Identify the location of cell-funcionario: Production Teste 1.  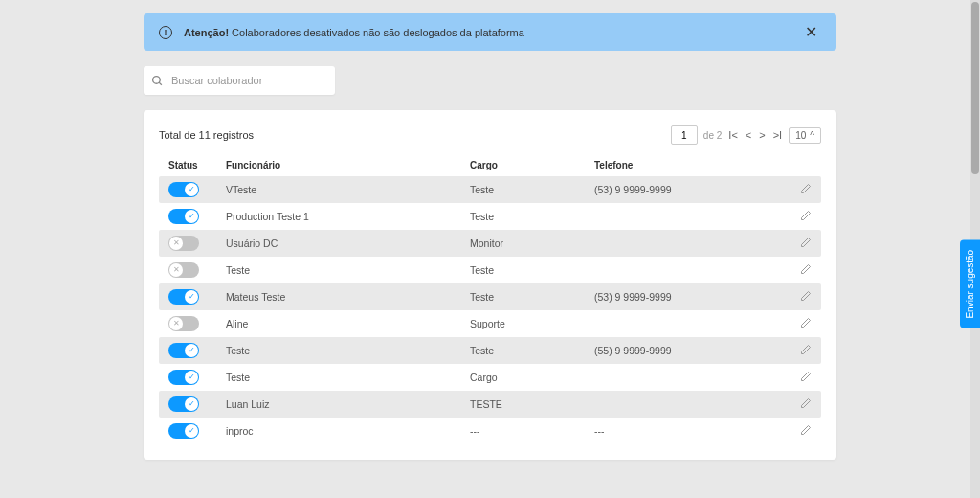
(348, 216).